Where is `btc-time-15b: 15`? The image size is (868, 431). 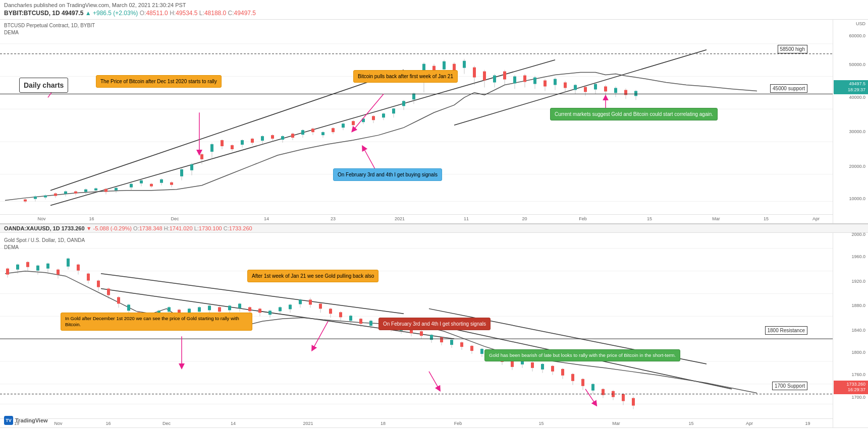 btc-time-15b: 15 is located at coordinates (766, 219).